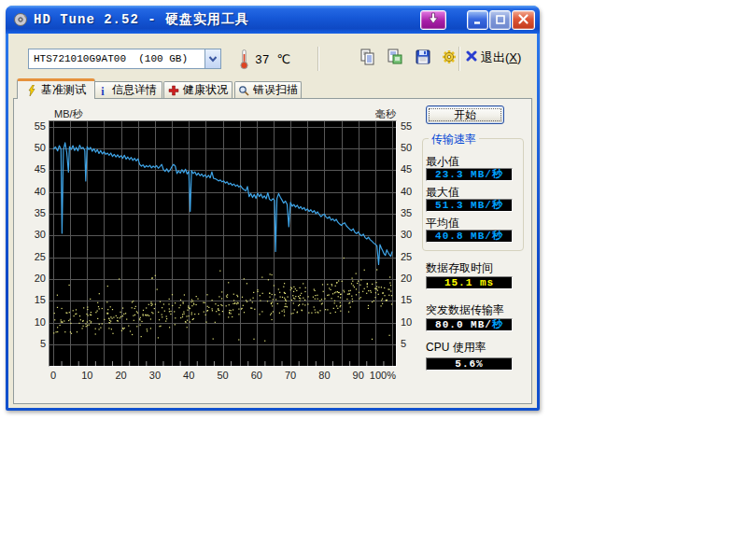 This screenshot has width=747, height=560. I want to click on lightning-icon, so click(32, 91).